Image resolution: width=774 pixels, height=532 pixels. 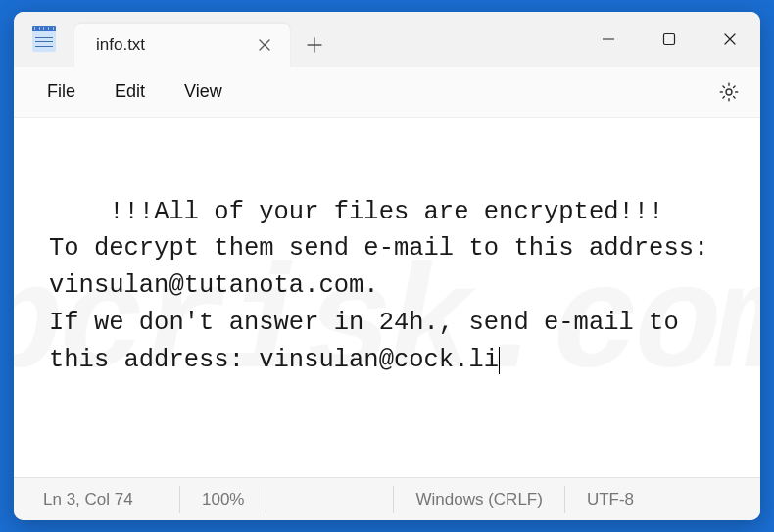 What do you see at coordinates (223, 500) in the screenshot?
I see `status-zoom: 100%` at bounding box center [223, 500].